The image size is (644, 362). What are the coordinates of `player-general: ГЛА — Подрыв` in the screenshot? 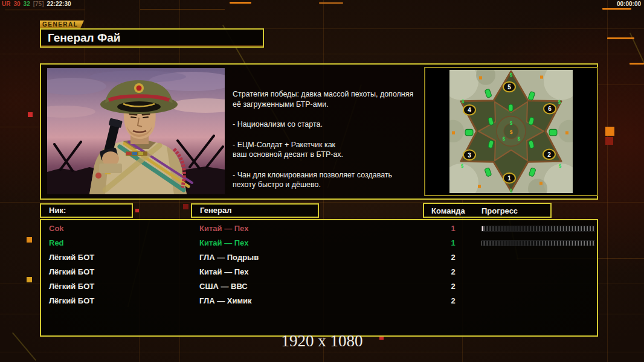 It's located at (229, 258).